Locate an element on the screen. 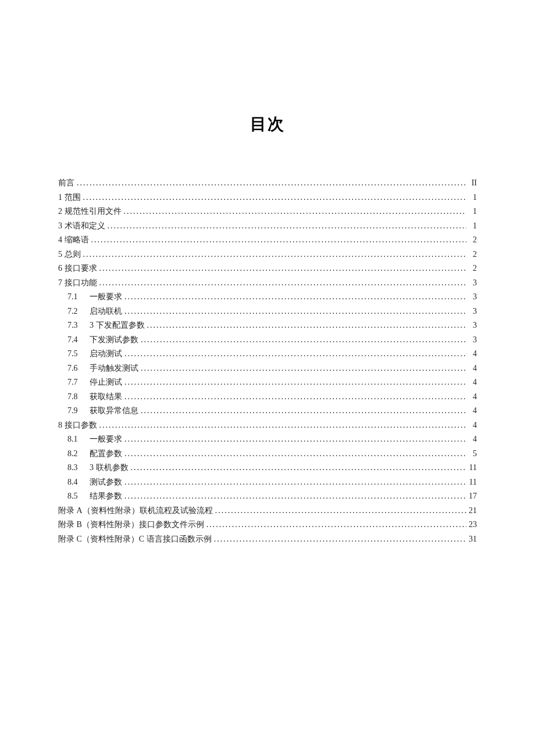 This screenshot has height=756, width=535. toc-entry-label: 启动联机 is located at coordinates (106, 311).